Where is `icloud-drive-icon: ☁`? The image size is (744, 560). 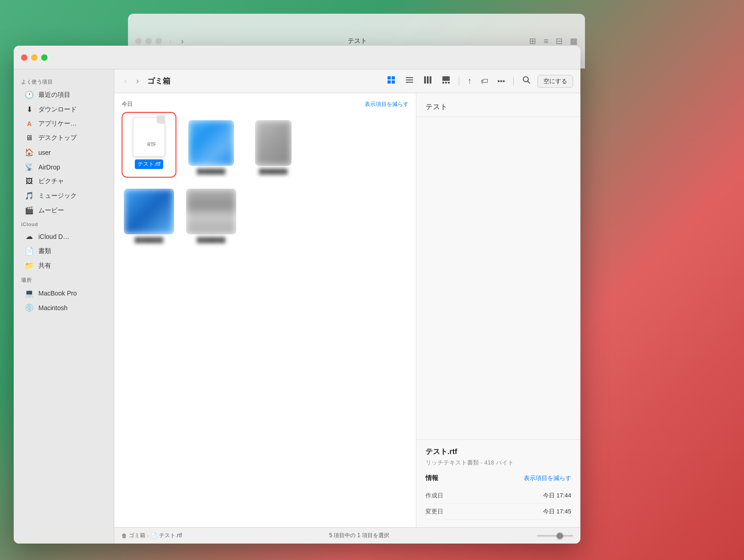
icloud-drive-icon: ☁ is located at coordinates (29, 237).